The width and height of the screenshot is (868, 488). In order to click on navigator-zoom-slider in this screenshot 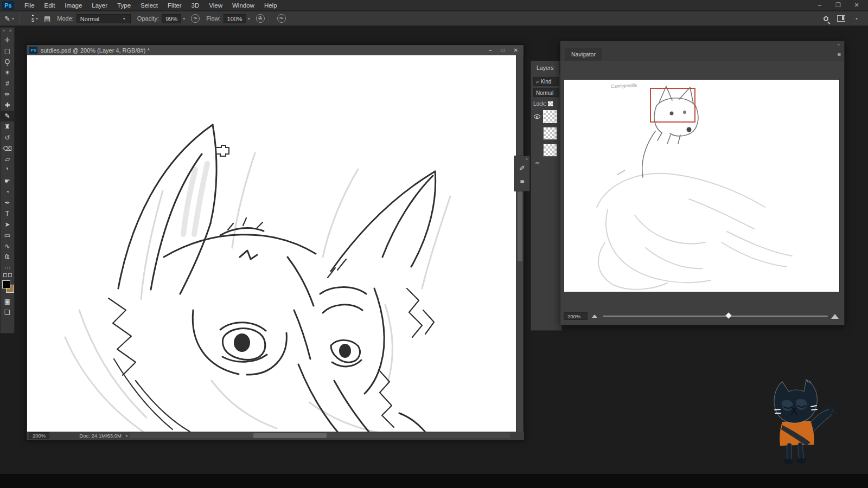, I will do `click(715, 316)`.